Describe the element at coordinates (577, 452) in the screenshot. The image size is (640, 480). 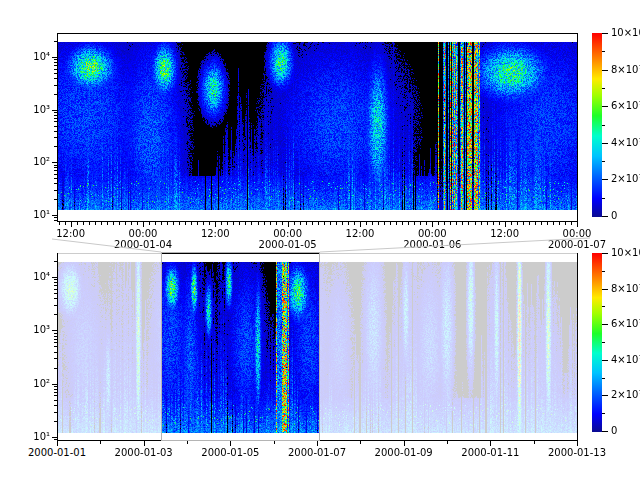
I see `x-tick-label: 2000-01-13` at that location.